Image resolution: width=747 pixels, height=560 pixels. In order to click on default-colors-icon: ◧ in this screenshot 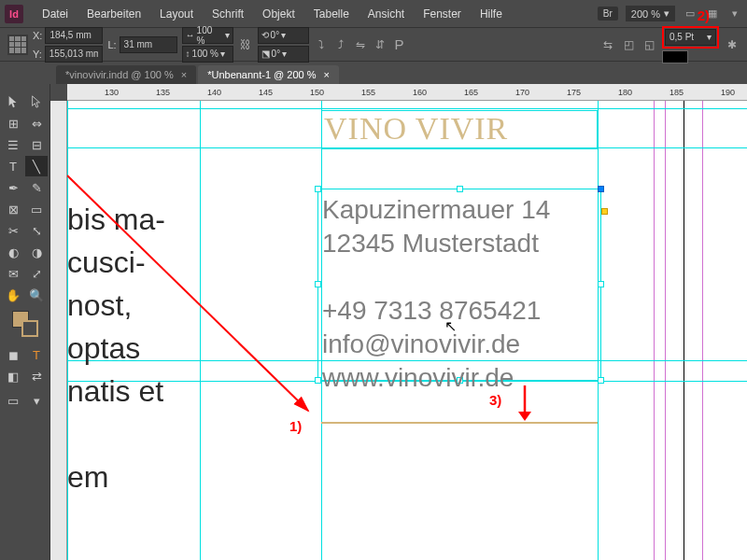, I will do `click(13, 376)`.